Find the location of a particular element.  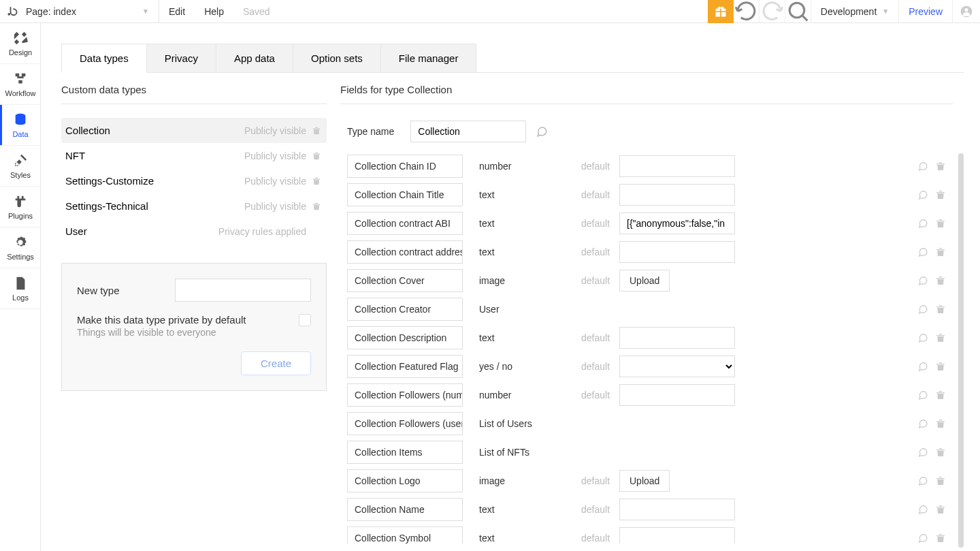

tab-file-manager: File manager is located at coordinates (429, 58).